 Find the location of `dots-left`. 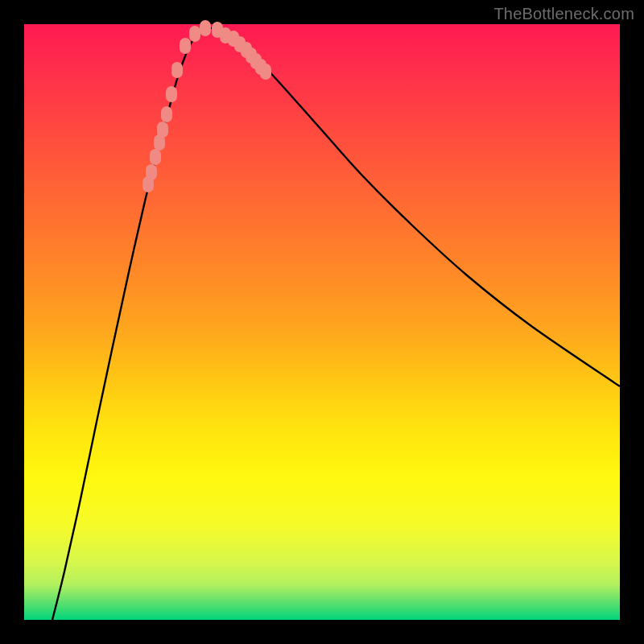

dots-left is located at coordinates (177, 106).